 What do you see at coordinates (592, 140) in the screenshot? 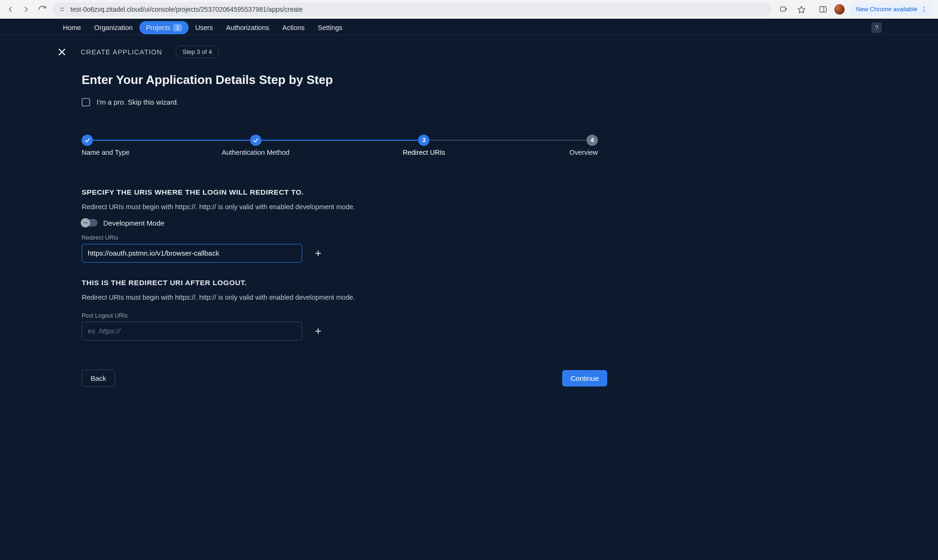
I see `step-overview: 4 Overview` at bounding box center [592, 140].